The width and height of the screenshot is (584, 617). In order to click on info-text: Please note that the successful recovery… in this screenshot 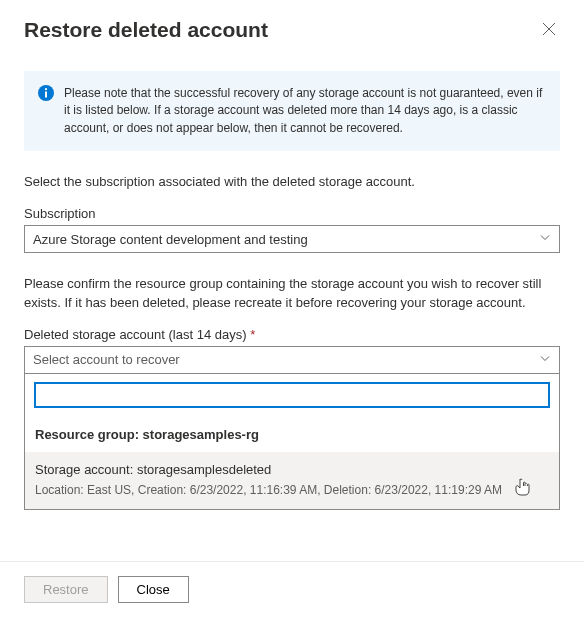, I will do `click(303, 110)`.